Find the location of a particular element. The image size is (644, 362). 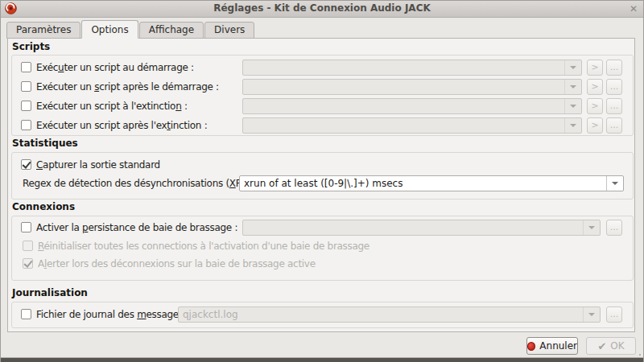

close-icon: ✕ is located at coordinates (634, 9).